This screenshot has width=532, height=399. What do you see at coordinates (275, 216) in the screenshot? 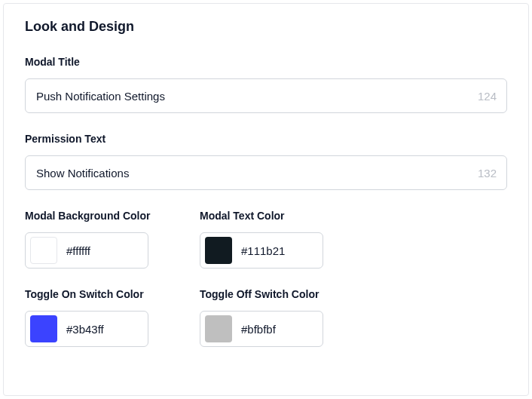
I see `modal-text-color-label: Modal Text Color` at bounding box center [275, 216].